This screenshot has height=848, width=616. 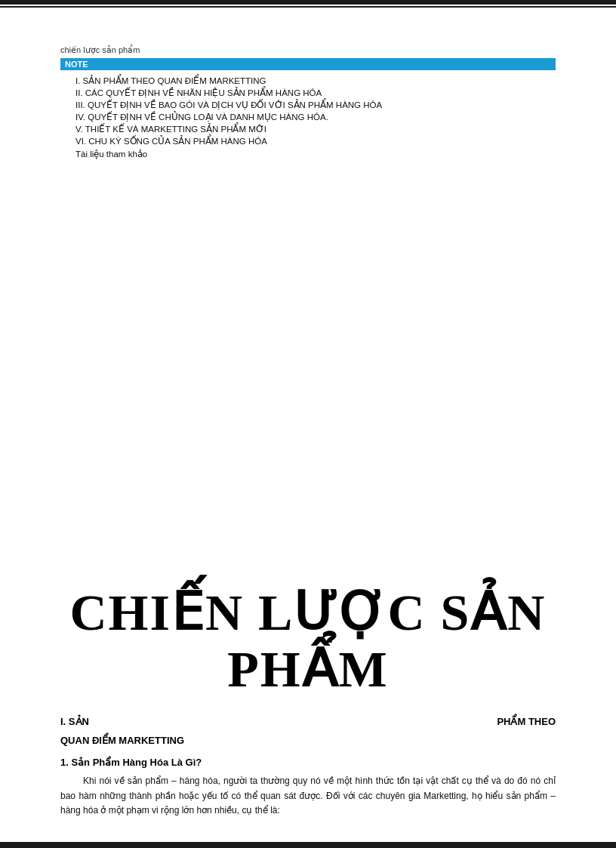 What do you see at coordinates (308, 641) in the screenshot?
I see `main-title: CHIẾN LƯỢC SẢN PHẨM` at bounding box center [308, 641].